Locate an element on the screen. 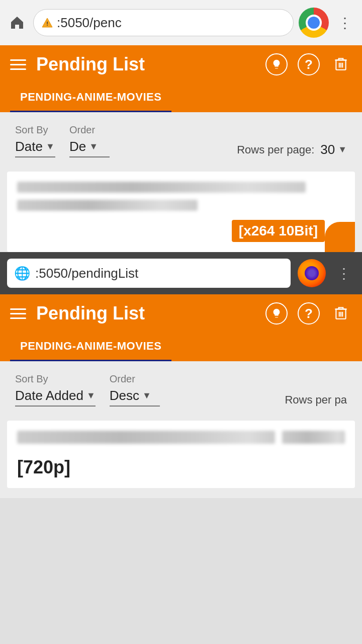 This screenshot has width=362, height=644. card-corner-top is located at coordinates (340, 237).